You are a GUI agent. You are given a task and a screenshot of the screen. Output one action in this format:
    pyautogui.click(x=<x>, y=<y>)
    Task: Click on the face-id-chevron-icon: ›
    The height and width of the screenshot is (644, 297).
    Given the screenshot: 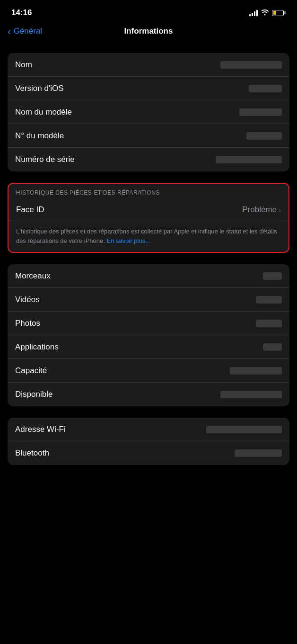 What is the action you would take?
    pyautogui.click(x=280, y=210)
    